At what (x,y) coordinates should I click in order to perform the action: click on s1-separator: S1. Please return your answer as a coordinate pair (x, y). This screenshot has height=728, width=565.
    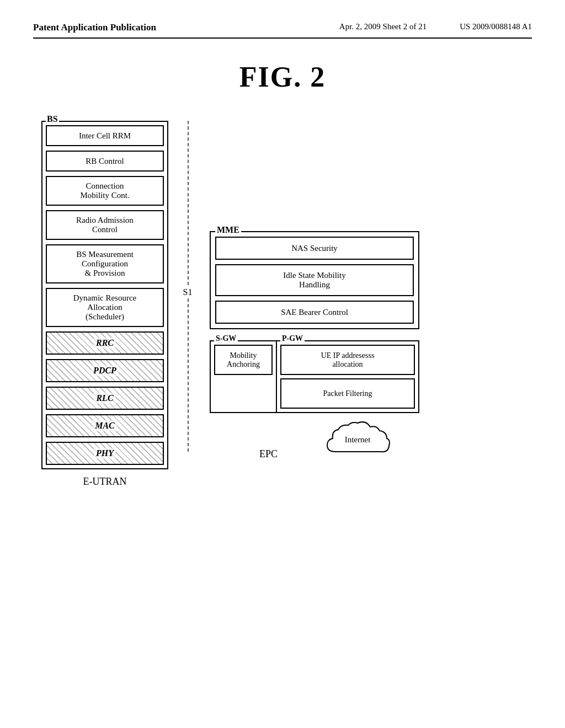
    Looking at the image, I should click on (188, 237).